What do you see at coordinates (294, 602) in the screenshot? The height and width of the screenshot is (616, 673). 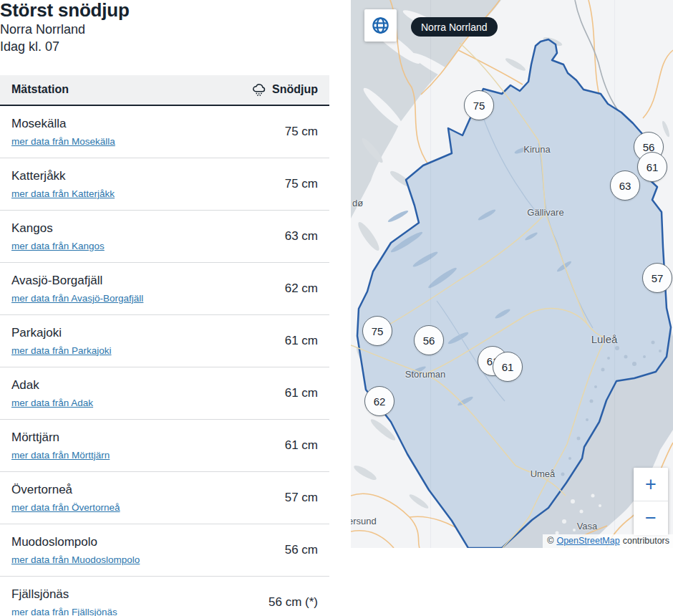 I see `snowdepth-value: 56 cm (*)` at bounding box center [294, 602].